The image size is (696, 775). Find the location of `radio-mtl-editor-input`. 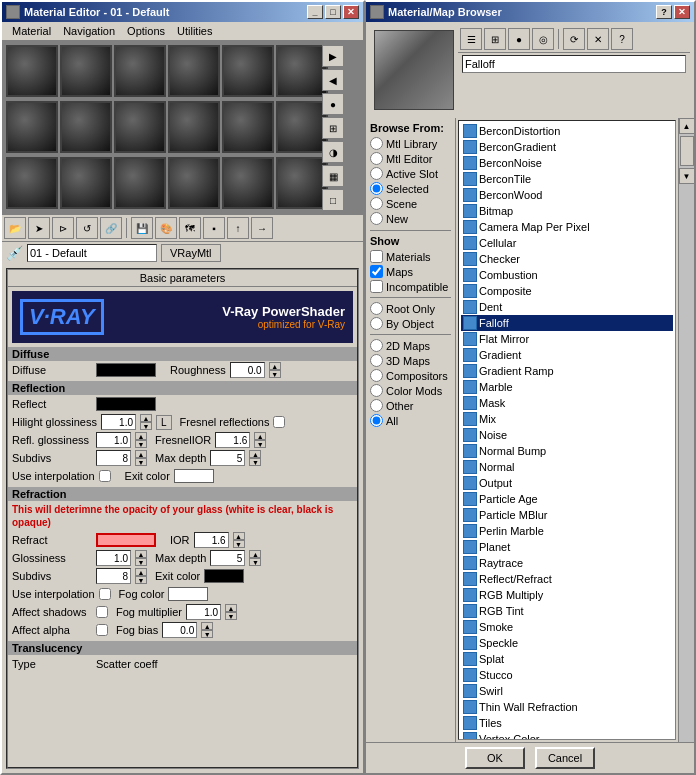

radio-mtl-editor-input is located at coordinates (376, 158).